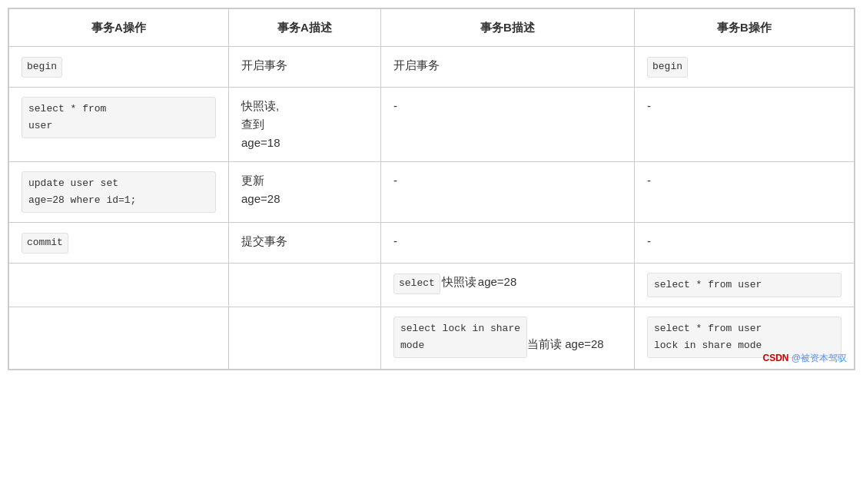 This screenshot has height=504, width=863. I want to click on cell-3-col1: commit, so click(119, 243).